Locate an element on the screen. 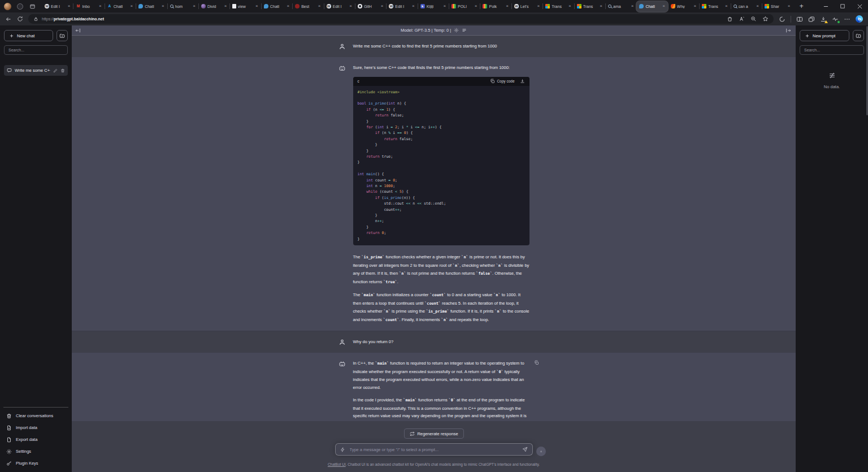 Image resolution: width=868 pixels, height=472 pixels. browser-tab-active: Chatl× is located at coordinates (652, 7).